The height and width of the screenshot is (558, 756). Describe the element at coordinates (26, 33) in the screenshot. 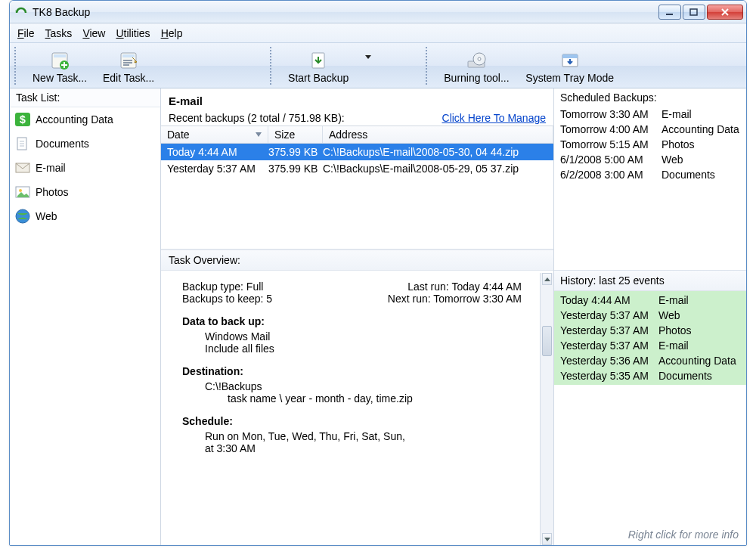

I see `menu-file: File` at that location.